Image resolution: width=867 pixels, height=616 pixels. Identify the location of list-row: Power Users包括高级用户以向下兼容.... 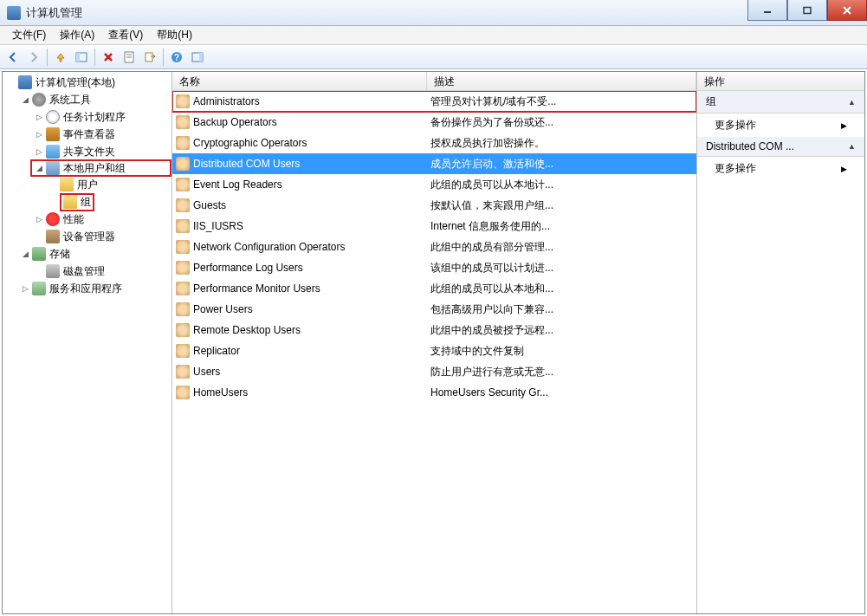
(435, 309).